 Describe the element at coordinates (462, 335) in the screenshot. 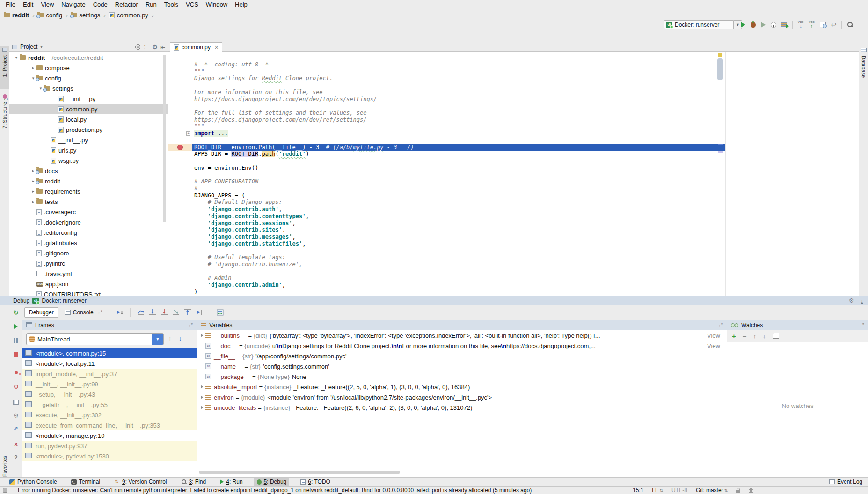

I see `variable-row-__builtins__: __builtins__={dict}{'bytearray': <type '…` at that location.